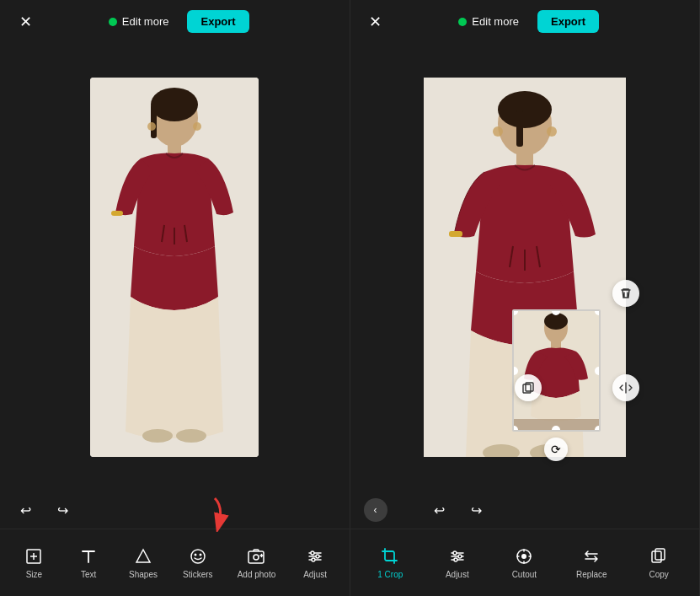 The image size is (700, 596). What do you see at coordinates (315, 575) in the screenshot?
I see `adjust-label: Adjust` at bounding box center [315, 575].